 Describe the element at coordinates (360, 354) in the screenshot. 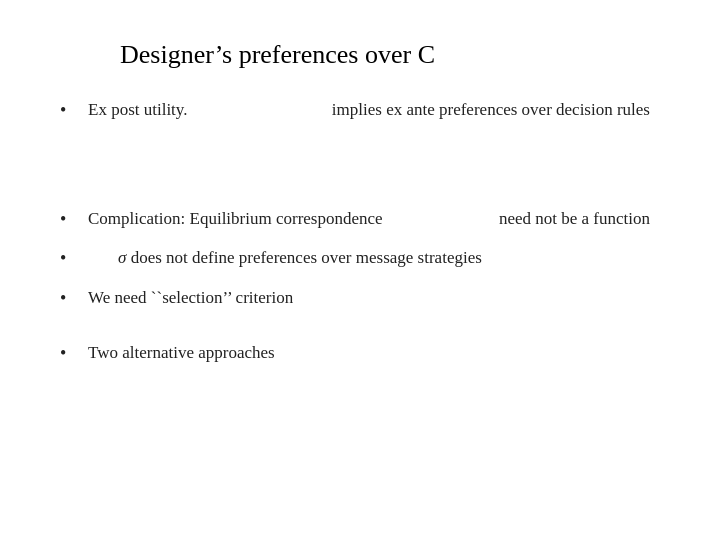

I see `bullet-item-5: • Two alternative approaches` at that location.